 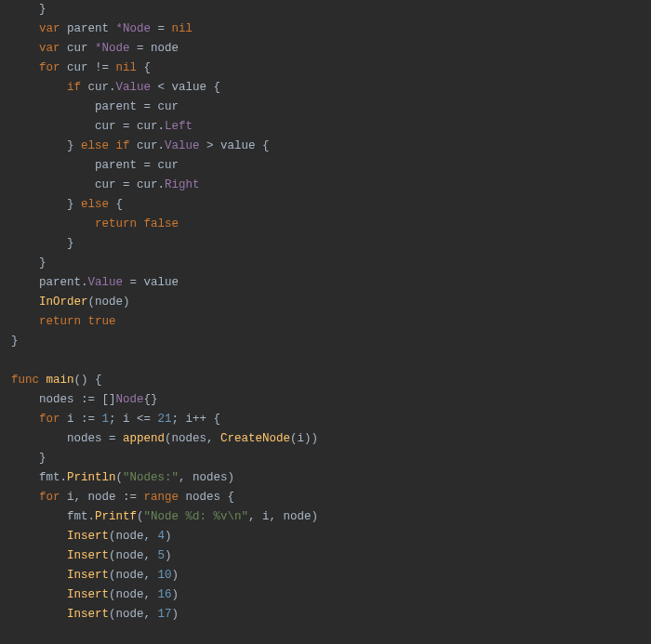 What do you see at coordinates (95, 48) in the screenshot?
I see `code-line: var cur *Node = node` at bounding box center [95, 48].